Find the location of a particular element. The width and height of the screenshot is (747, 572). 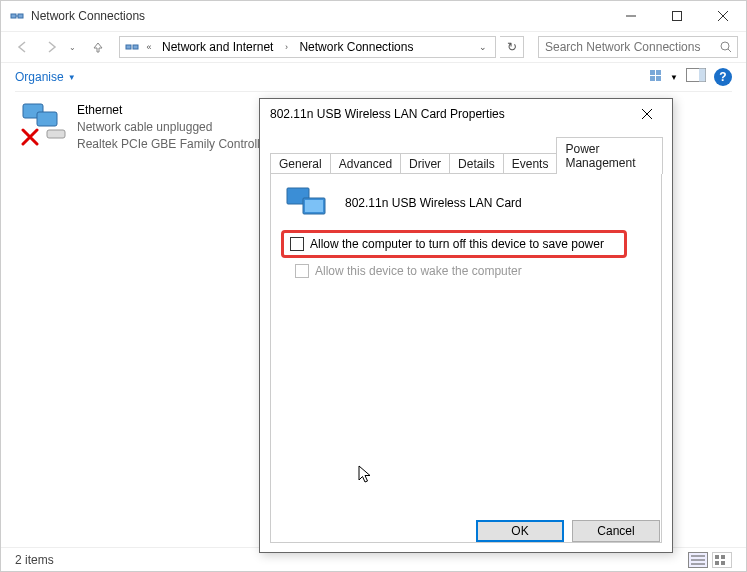

tab-general: General is located at coordinates (300, 164).